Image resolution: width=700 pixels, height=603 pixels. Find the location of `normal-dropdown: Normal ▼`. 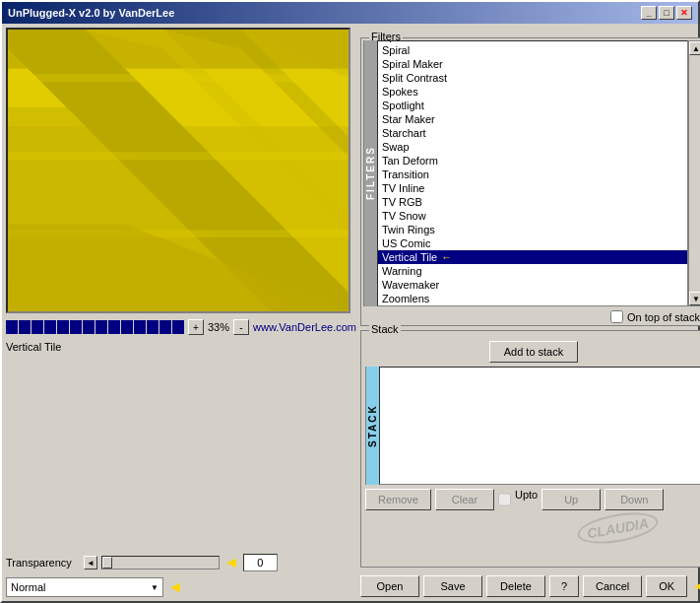

normal-dropdown: Normal ▼ is located at coordinates (85, 587).